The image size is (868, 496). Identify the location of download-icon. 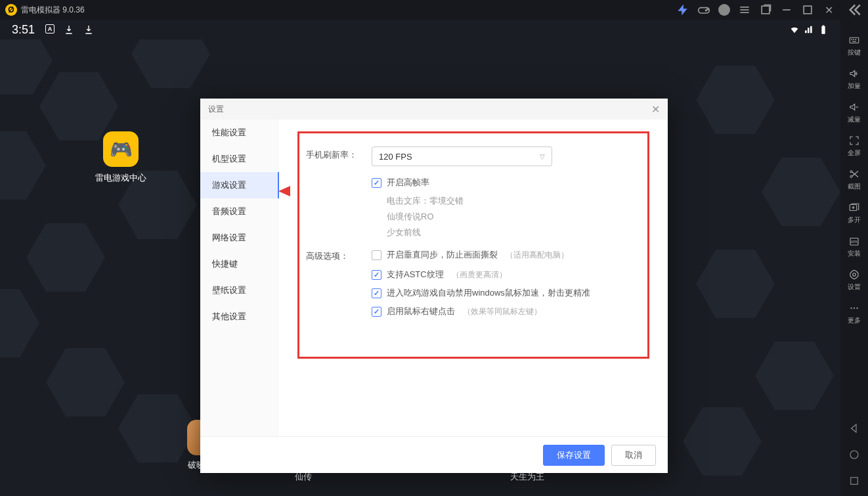
(69, 30).